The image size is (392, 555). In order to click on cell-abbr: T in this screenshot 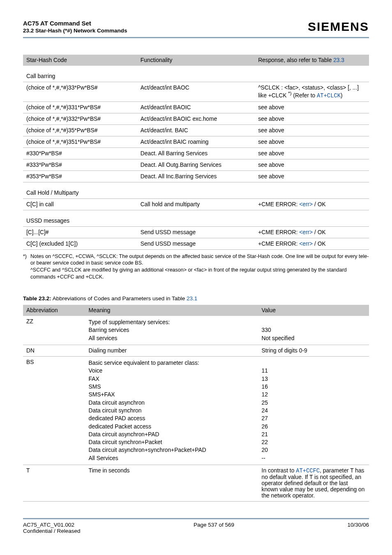, I will do `click(54, 483)`.